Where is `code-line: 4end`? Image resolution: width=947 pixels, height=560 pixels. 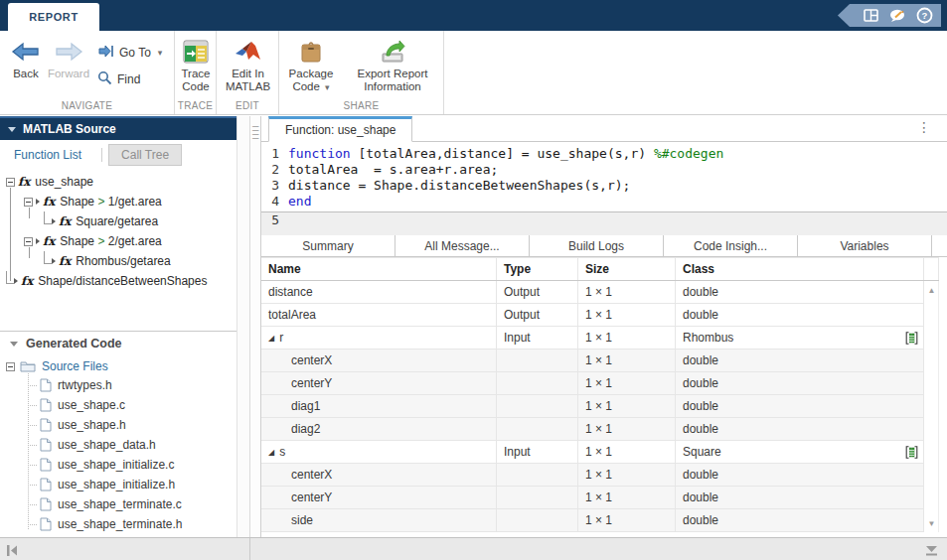
code-line: 4end is located at coordinates (604, 202).